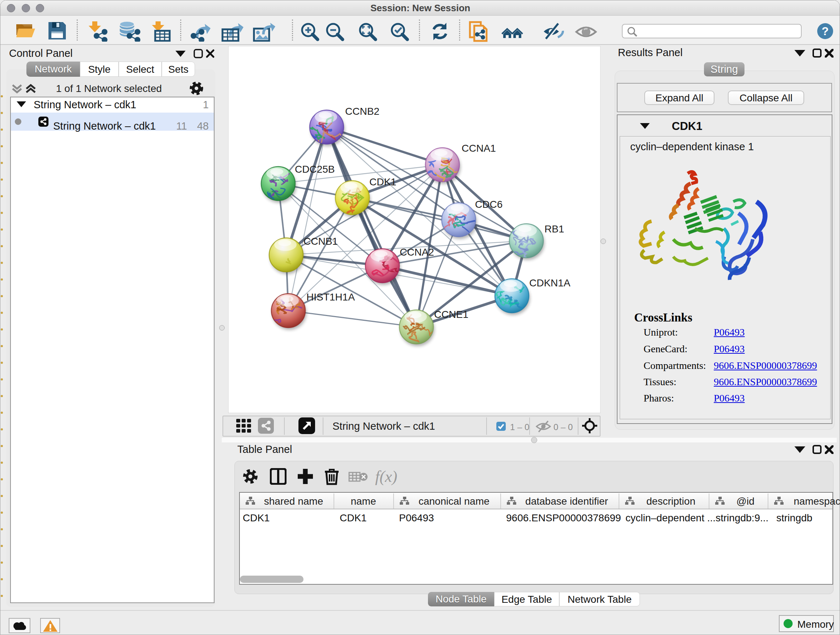 The width and height of the screenshot is (840, 635). Describe the element at coordinates (383, 182) in the screenshot. I see `svg-text: CDK1` at that location.